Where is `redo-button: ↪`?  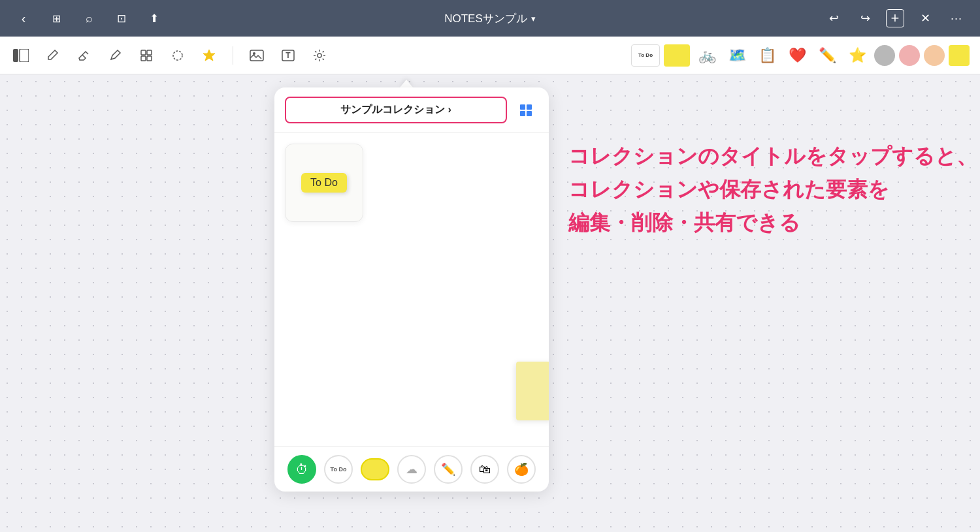 redo-button: ↪ is located at coordinates (865, 18).